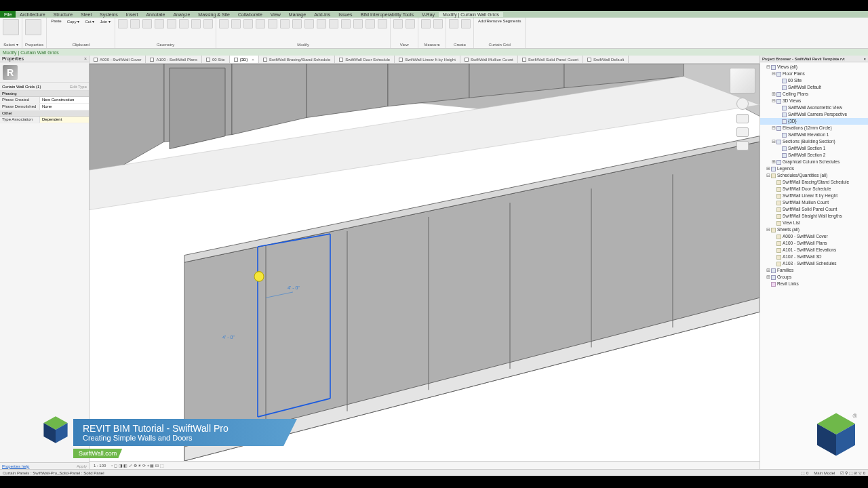 The height and width of the screenshot is (488, 868). What do you see at coordinates (105, 22) in the screenshot?
I see `ribbon-item: Join ▾` at bounding box center [105, 22].